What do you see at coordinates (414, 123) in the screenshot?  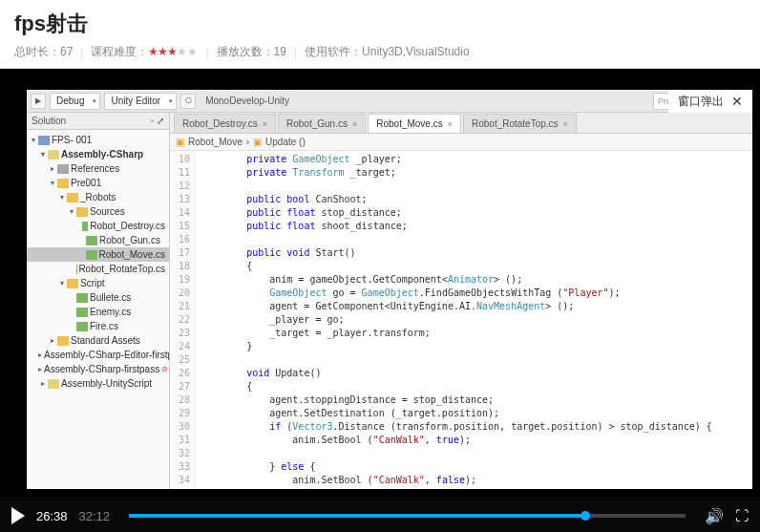 I see `editor-tab: Robot_Move.cs×` at bounding box center [414, 123].